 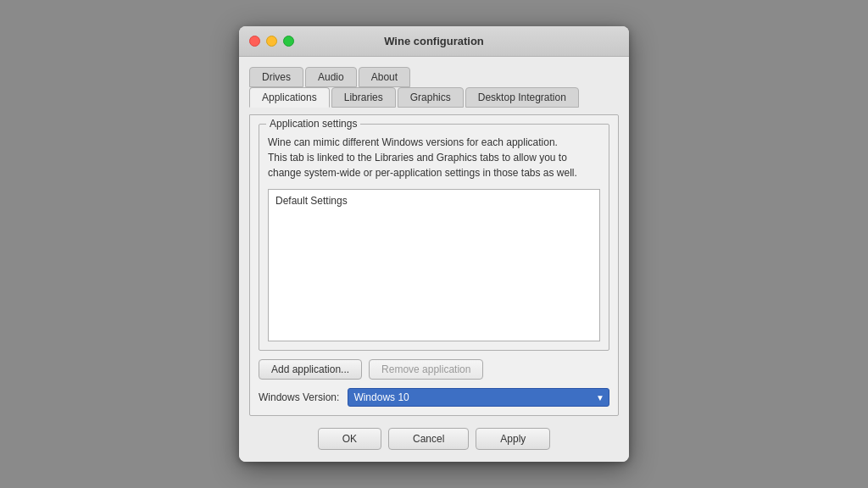 What do you see at coordinates (434, 201) in the screenshot?
I see `list-item: Default Settings` at bounding box center [434, 201].